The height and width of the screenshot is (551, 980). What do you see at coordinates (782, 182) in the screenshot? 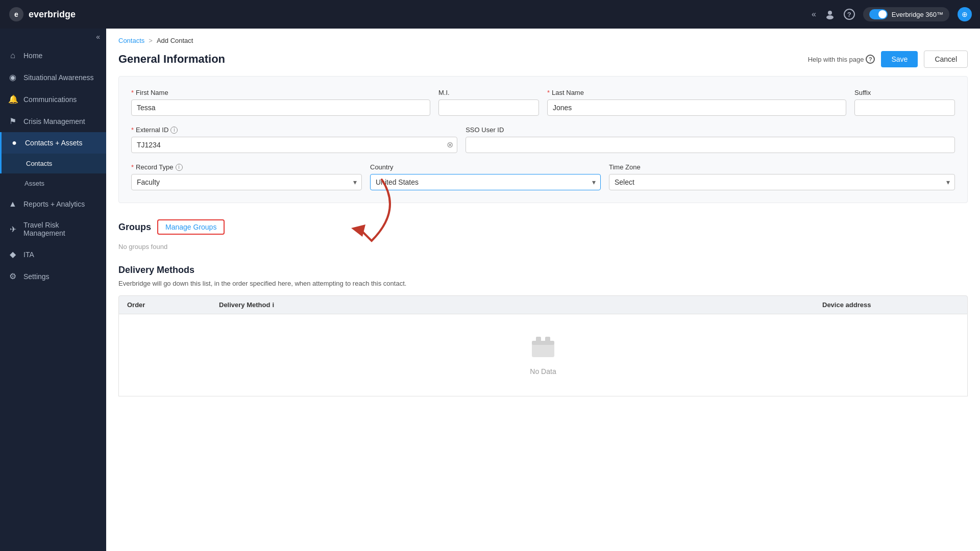
I see `timezone-select-wrapper: Select` at bounding box center [782, 182].